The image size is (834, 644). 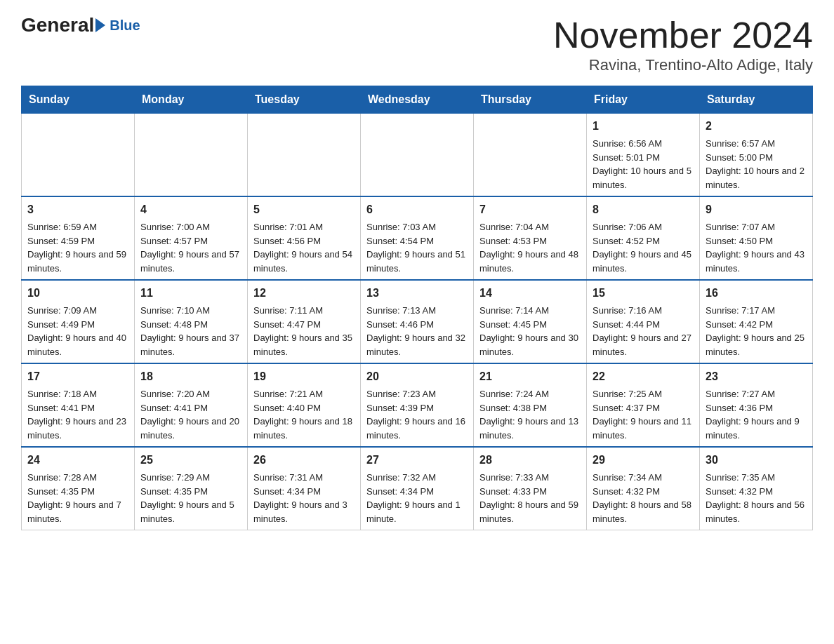 What do you see at coordinates (417, 100) in the screenshot?
I see `calendar-header-wednesday: Wednesday` at bounding box center [417, 100].